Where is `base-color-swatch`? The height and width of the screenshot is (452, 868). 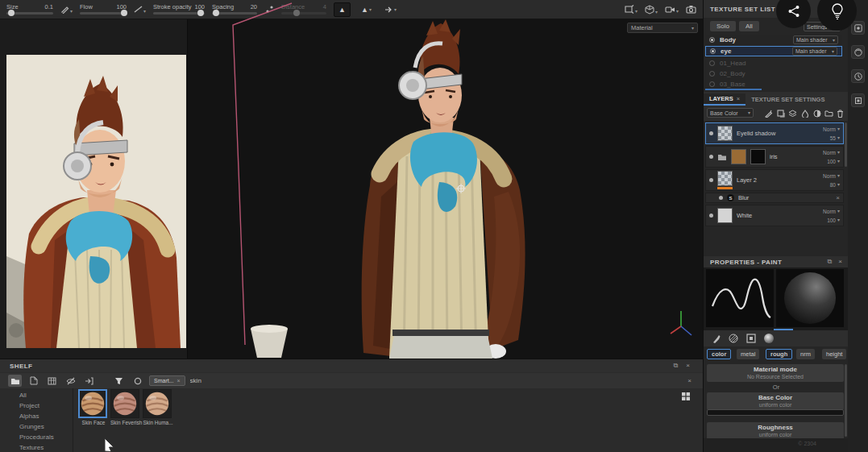
base-color-swatch is located at coordinates (775, 413).